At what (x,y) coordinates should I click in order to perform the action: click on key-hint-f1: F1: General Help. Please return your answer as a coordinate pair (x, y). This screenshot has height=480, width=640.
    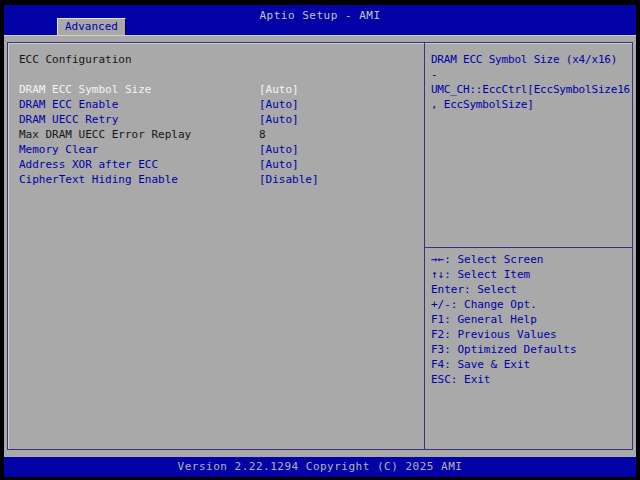
    Looking at the image, I should click on (530, 320).